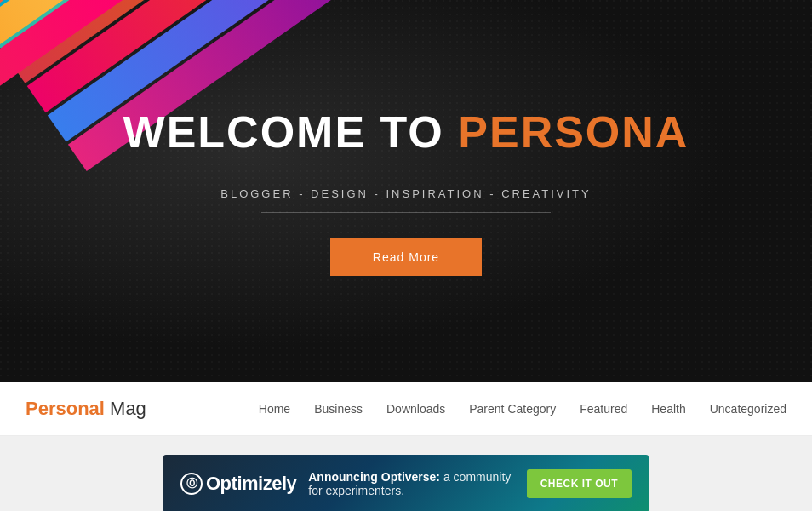 The image size is (812, 511). What do you see at coordinates (748, 409) in the screenshot?
I see `nav-item-uncategorized: Uncategorized` at bounding box center [748, 409].